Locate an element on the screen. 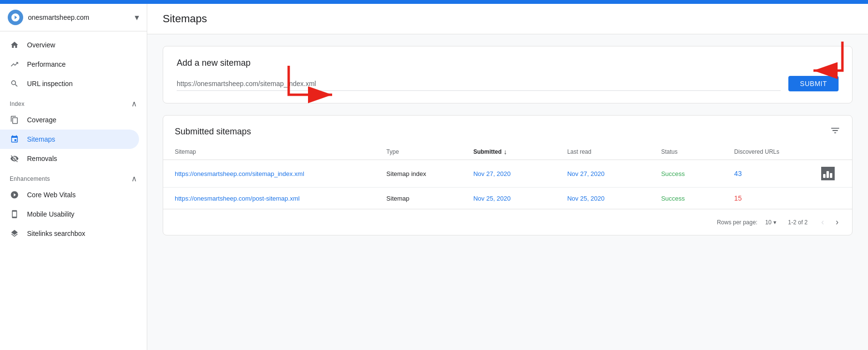  add-sitemap-title: Add a new sitemap is located at coordinates (508, 63).